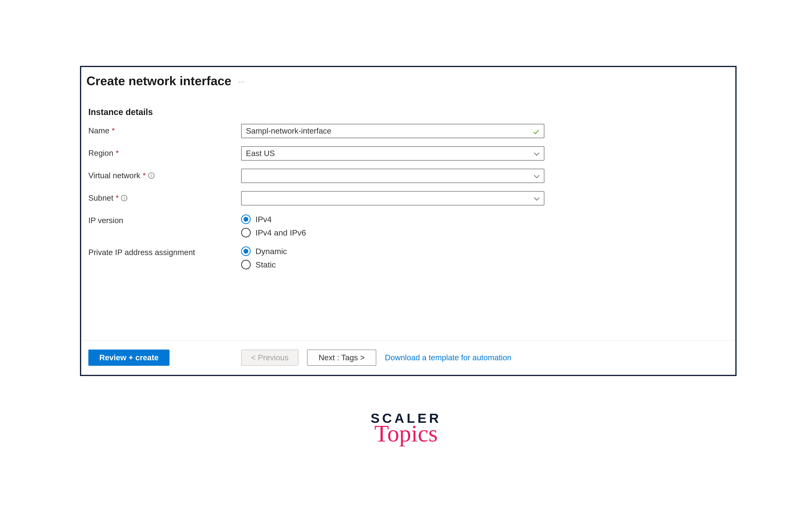  What do you see at coordinates (165, 129) in the screenshot?
I see `label-name: Name *` at bounding box center [165, 129].